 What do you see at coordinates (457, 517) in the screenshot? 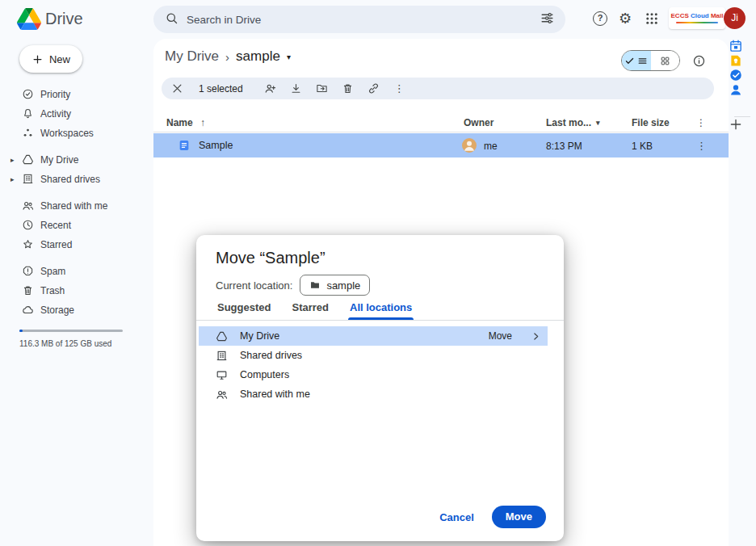
I see `cancel-button: Cancel` at bounding box center [457, 517].